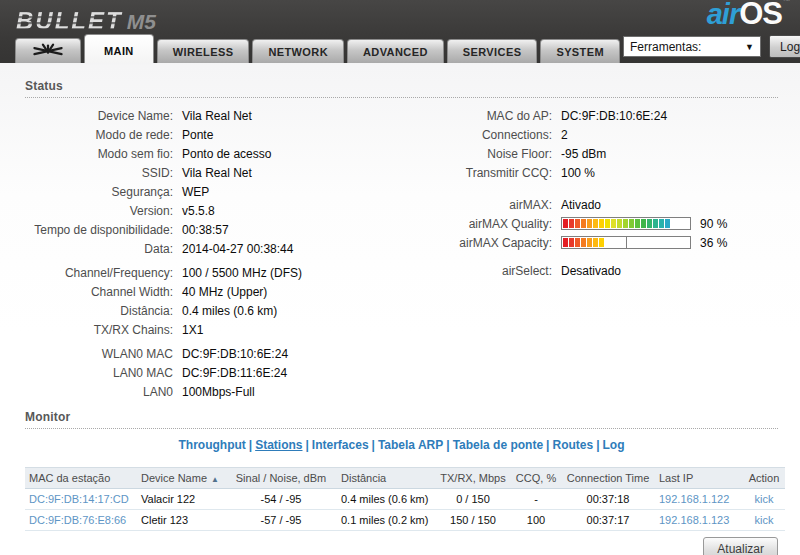 The height and width of the screenshot is (555, 800). What do you see at coordinates (764, 478) in the screenshot?
I see `column-header-label: Action` at bounding box center [764, 478].